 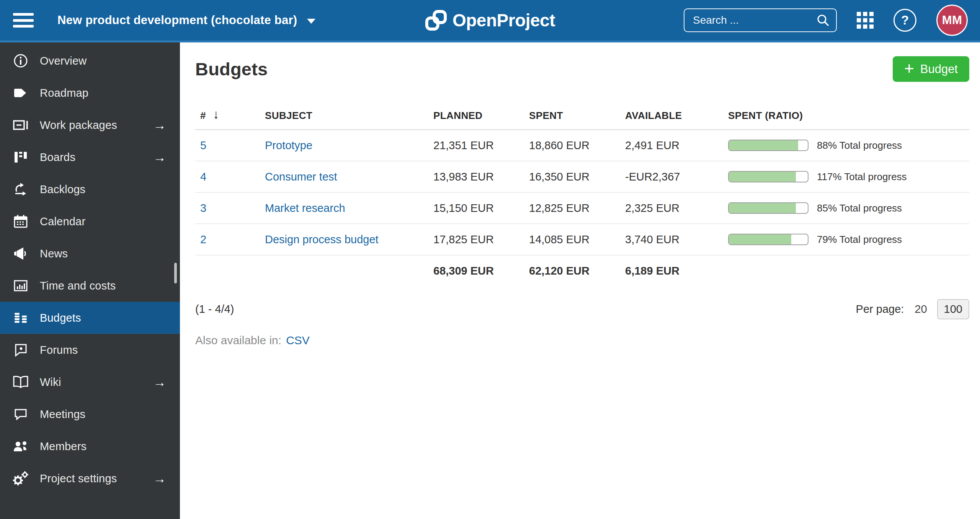 I want to click on spent-ratio-cell: 79% Total progress, so click(x=849, y=239).